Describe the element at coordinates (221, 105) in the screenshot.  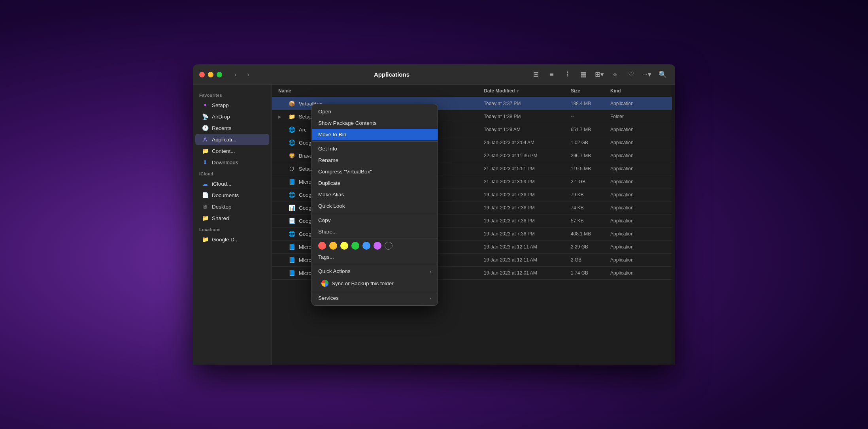
I see `sidebar-item-setapp-label: Setapp` at that location.